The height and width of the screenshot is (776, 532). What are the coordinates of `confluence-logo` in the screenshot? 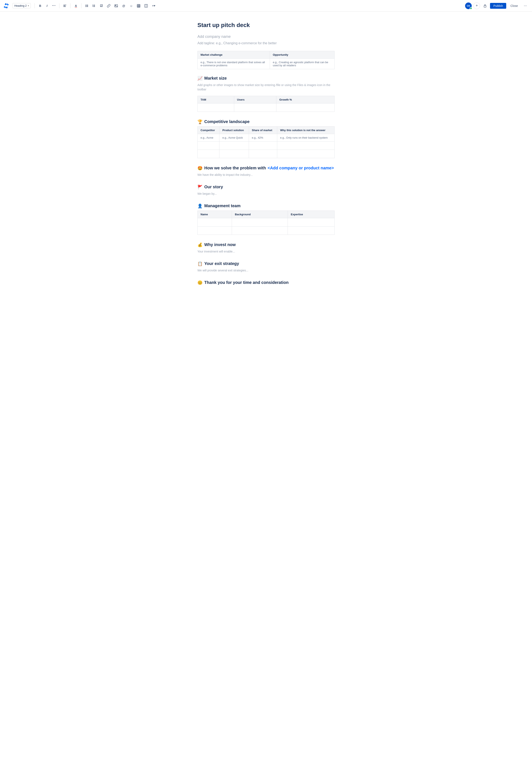 It's located at (6, 6).